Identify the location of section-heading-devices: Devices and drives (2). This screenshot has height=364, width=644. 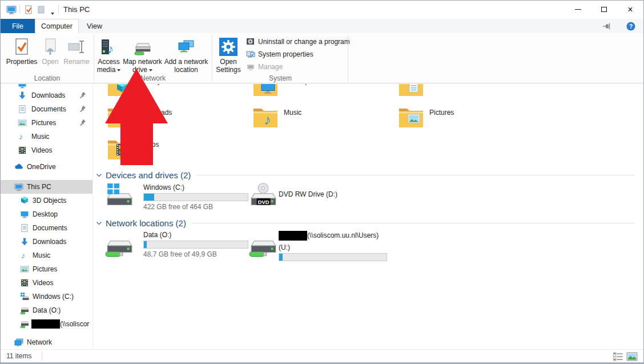
(365, 175).